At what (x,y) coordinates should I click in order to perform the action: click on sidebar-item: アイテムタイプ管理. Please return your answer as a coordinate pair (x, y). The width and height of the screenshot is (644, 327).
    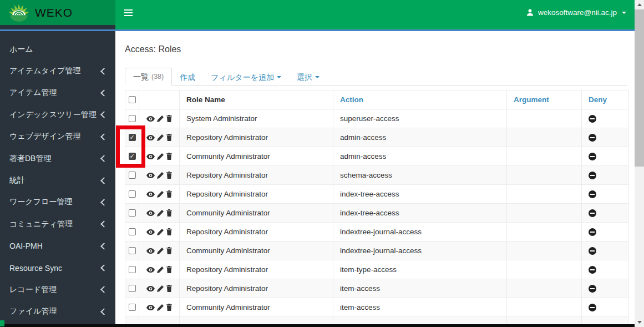
    Looking at the image, I should click on (58, 71).